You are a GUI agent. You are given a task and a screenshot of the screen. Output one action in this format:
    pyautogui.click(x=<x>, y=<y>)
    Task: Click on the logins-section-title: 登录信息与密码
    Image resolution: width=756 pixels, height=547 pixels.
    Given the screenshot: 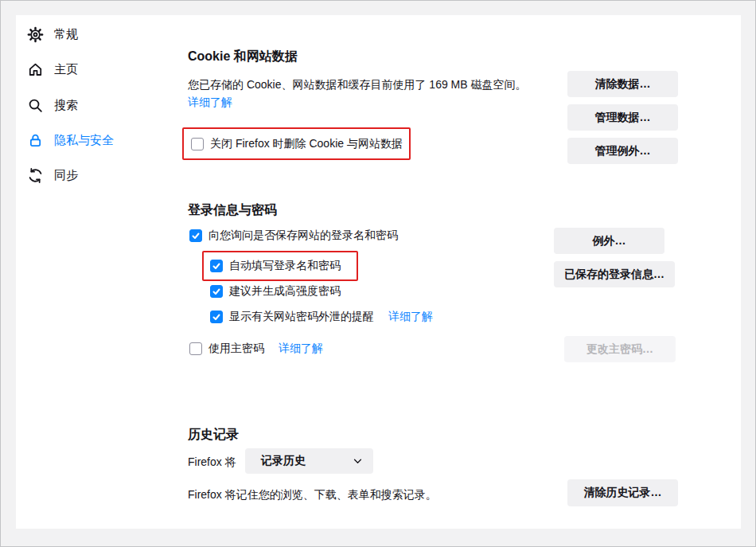 What is the action you would take?
    pyautogui.click(x=232, y=210)
    